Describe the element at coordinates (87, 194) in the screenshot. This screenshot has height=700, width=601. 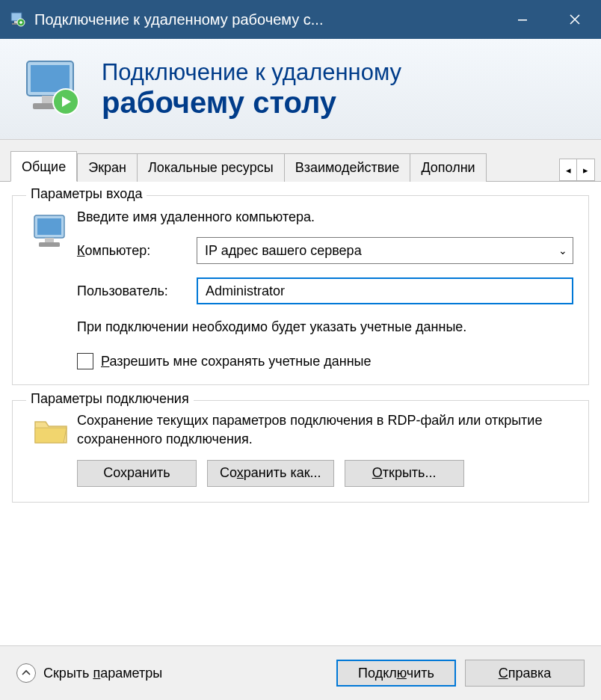
I see `login-legend: Параметры входа` at that location.